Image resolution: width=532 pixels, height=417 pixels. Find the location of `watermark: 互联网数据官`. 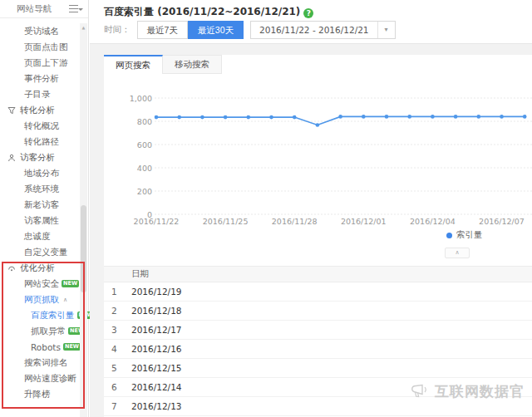

watermark: 互联网数据官 is located at coordinates (467, 391).